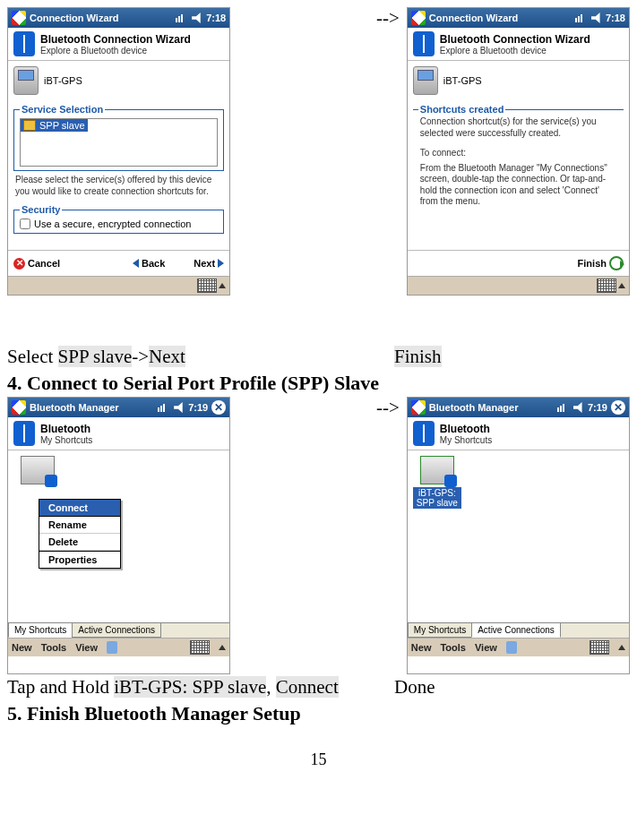 The width and height of the screenshot is (637, 840). Describe the element at coordinates (209, 263) in the screenshot. I see `next-button: Next` at that location.